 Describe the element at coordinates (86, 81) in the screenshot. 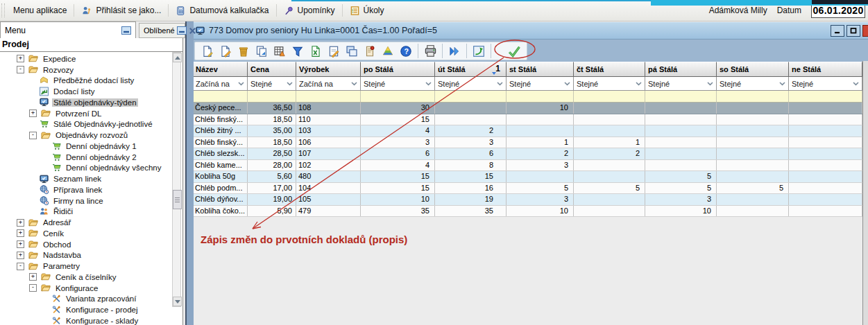

I see `sidebar-item: Předběžné dodací listy` at that location.